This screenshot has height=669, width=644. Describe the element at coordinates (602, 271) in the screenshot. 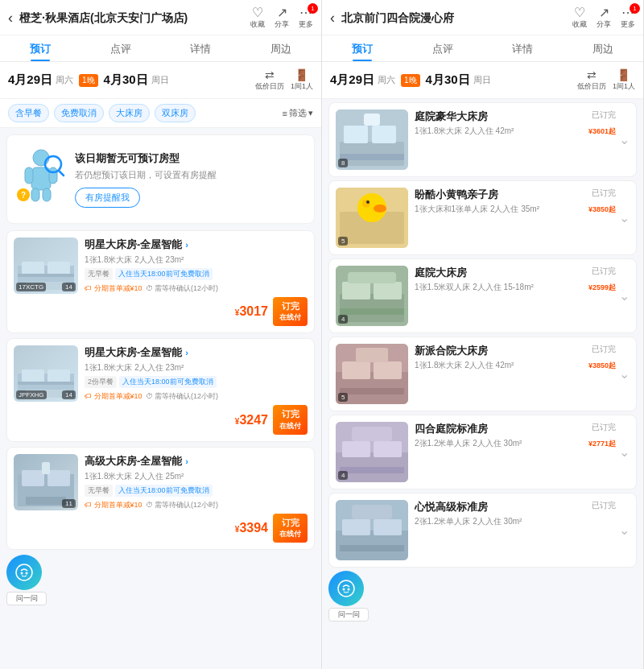

I see `right-sold-2: 已订完` at that location.